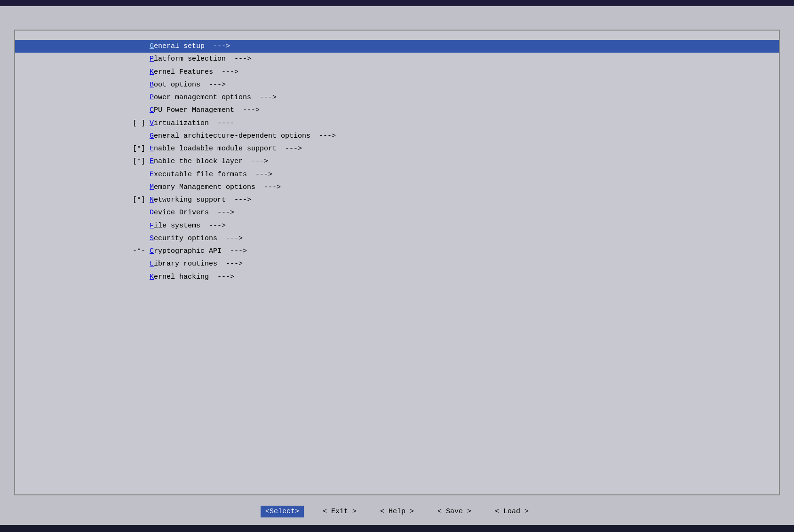 The width and height of the screenshot is (794, 532). Describe the element at coordinates (397, 277) in the screenshot. I see `menu-item: Kernel hacking --->` at that location.